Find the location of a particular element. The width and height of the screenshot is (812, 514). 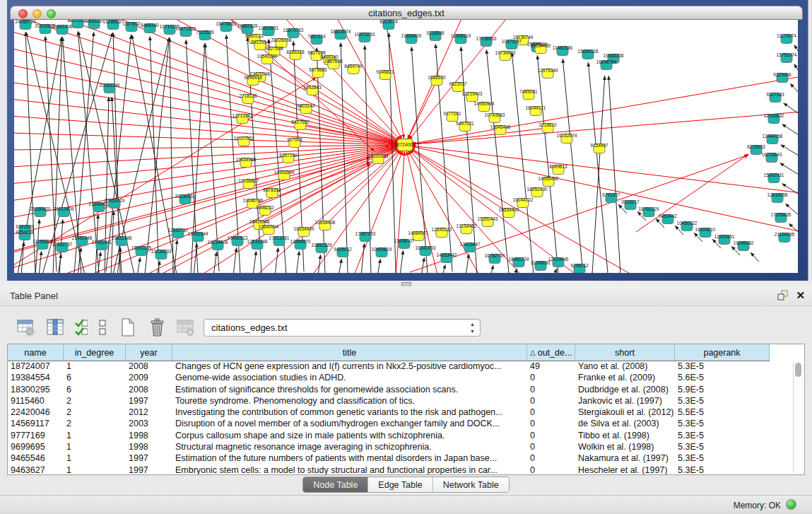

network-node-label: 21104395 is located at coordinates (784, 235).